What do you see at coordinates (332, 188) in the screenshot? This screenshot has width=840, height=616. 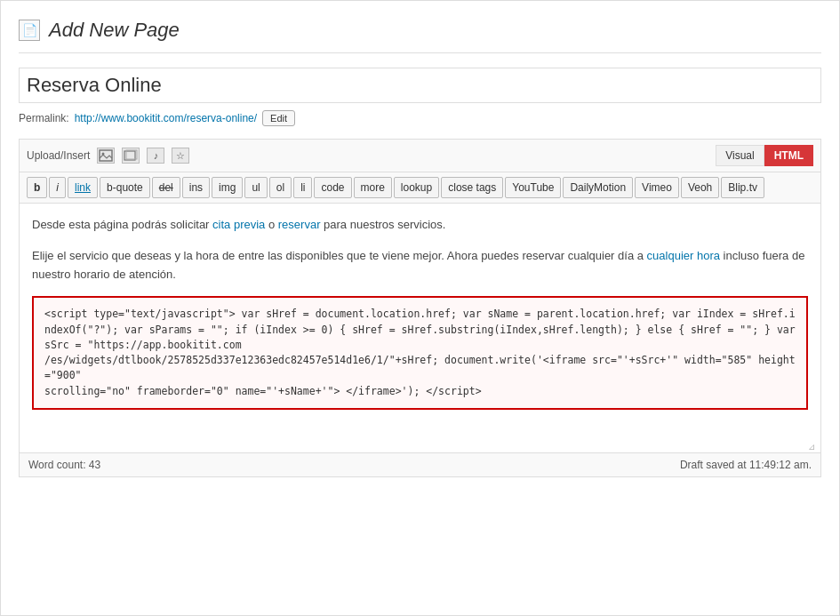 I see `code-button: code` at bounding box center [332, 188].